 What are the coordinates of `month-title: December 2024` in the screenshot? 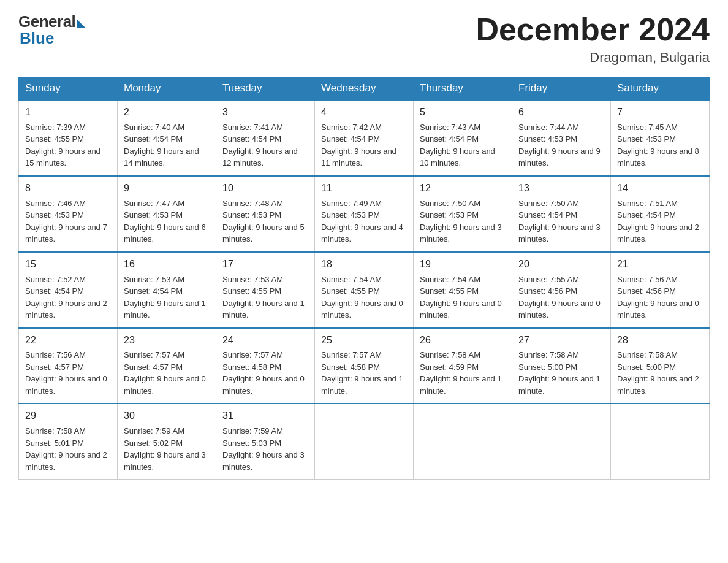 It's located at (593, 29).